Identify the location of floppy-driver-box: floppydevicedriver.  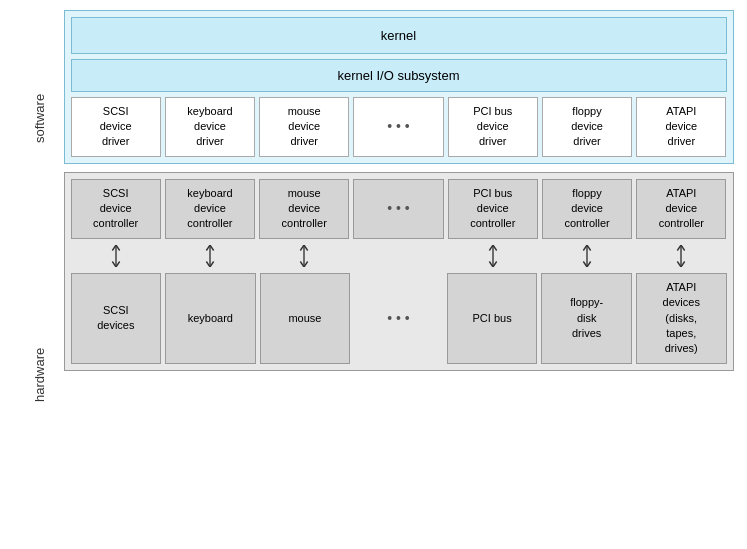
(587, 127).